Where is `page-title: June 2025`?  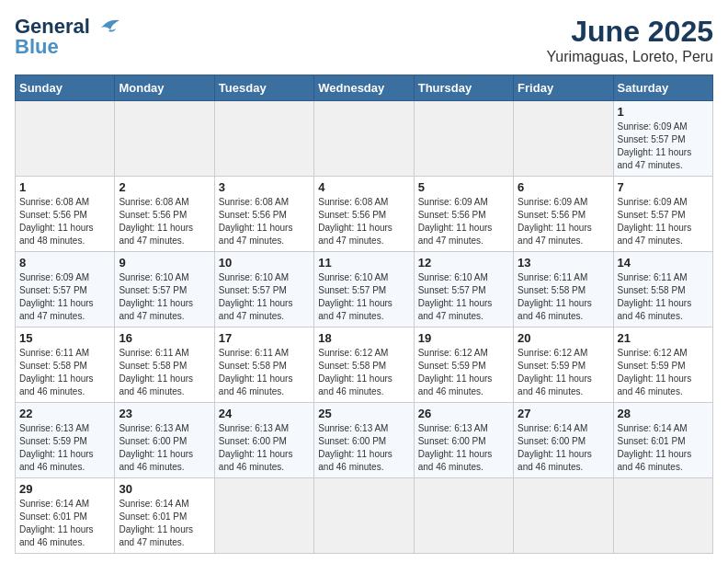 page-title: June 2025 is located at coordinates (631, 31).